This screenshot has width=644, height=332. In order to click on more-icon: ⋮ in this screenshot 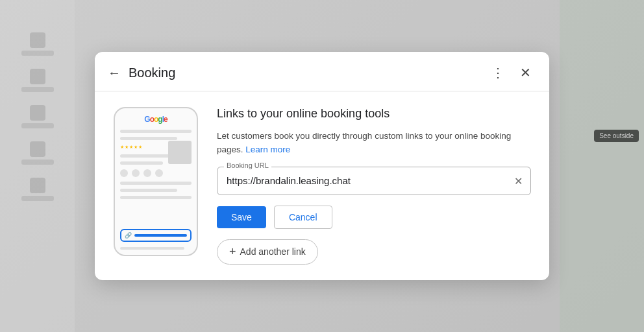, I will do `click(498, 73)`.